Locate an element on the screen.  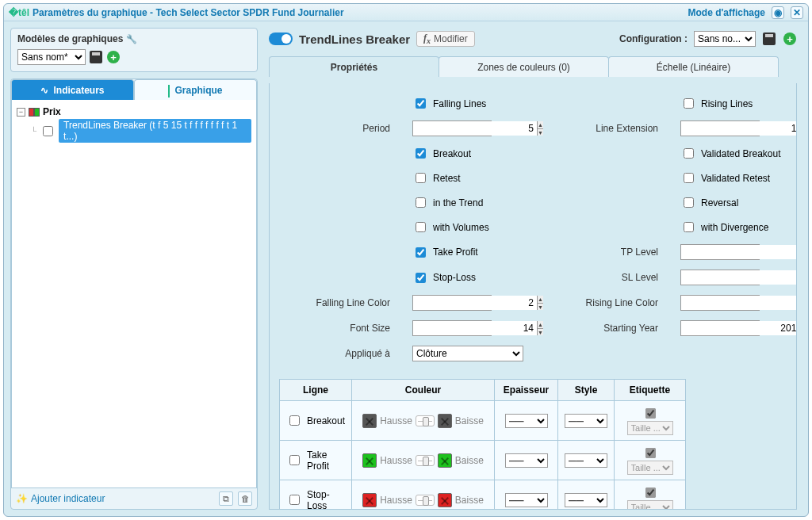
sl-thickness: ── is located at coordinates (527, 500).